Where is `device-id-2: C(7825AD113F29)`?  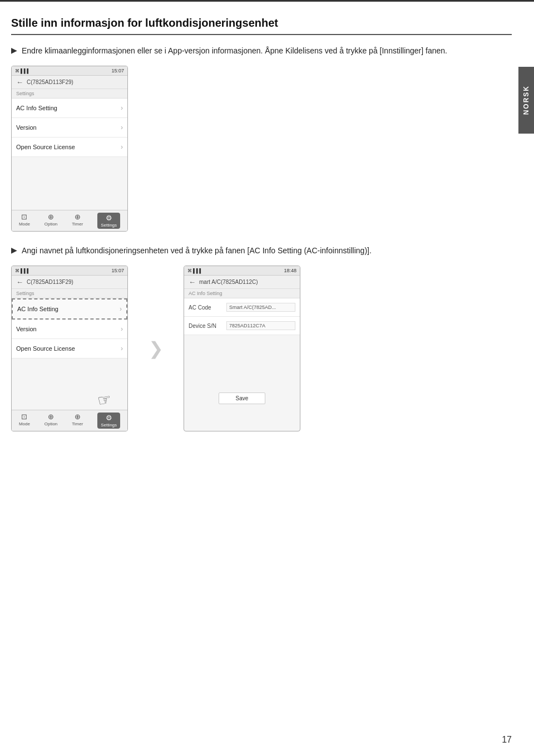
device-id-2: C(7825AD113F29) is located at coordinates (50, 282).